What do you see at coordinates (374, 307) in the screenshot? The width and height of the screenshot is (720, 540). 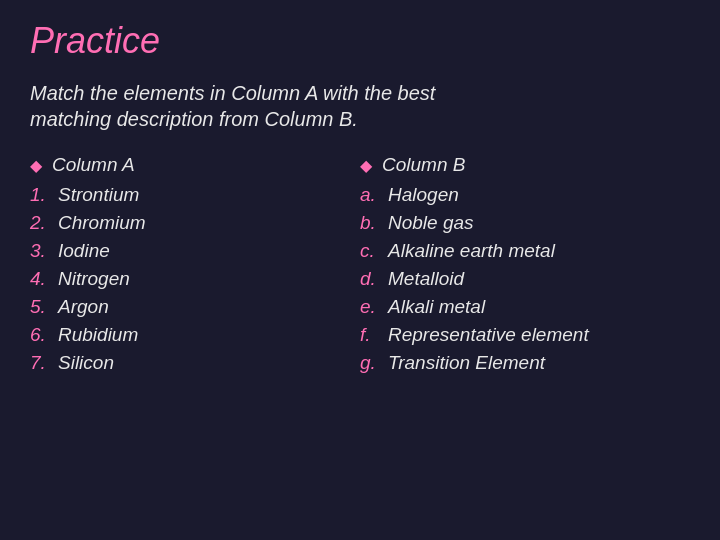 I see `item-number: e.` at bounding box center [374, 307].